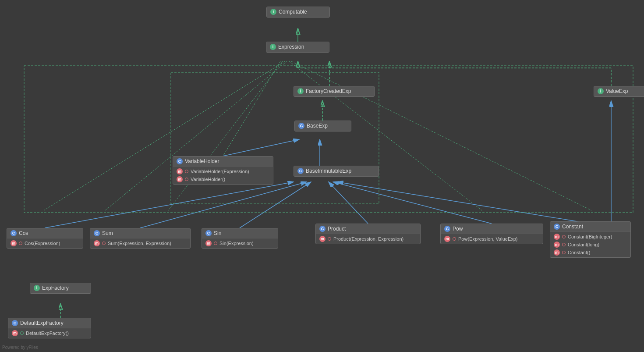  Describe the element at coordinates (240, 238) in the screenshot. I see `node-sin: C Sin m Sin(Expression)` at that location.